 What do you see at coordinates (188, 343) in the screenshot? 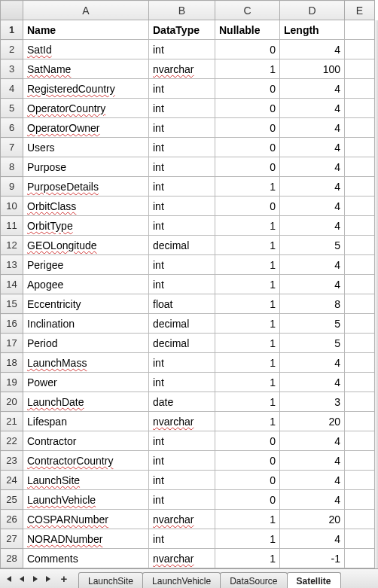
I see `table-row: 17Perioddecimal15` at bounding box center [188, 343].